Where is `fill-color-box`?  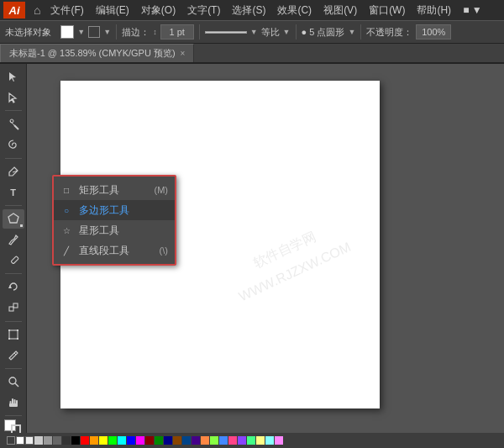 fill-color-box is located at coordinates (67, 32).